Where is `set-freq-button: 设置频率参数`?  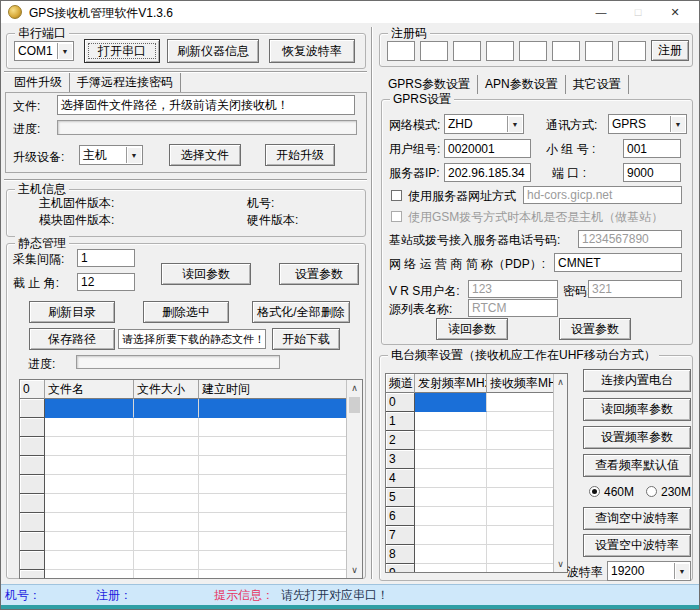 set-freq-button: 设置频率参数 is located at coordinates (637, 438).